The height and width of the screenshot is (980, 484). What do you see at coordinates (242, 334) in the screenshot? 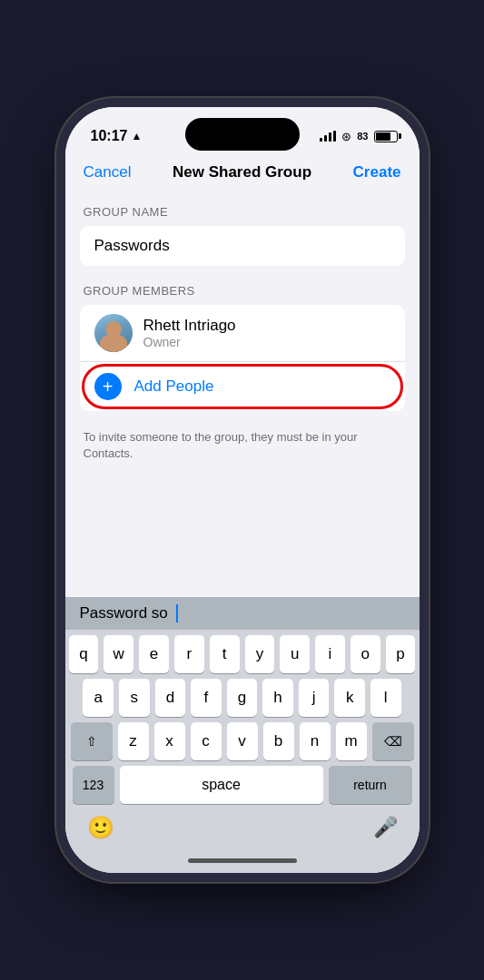
I see `owner-row: Rhett Intriago Owner` at bounding box center [242, 334].